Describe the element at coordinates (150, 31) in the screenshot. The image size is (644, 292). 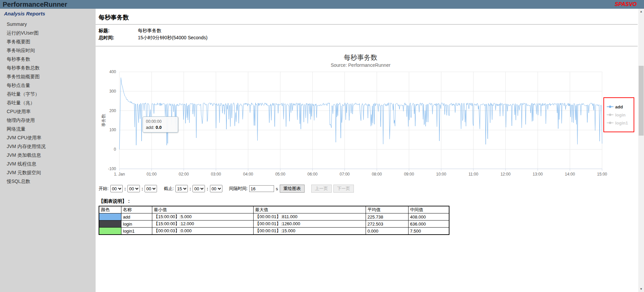
I see `info-title-value: 每秒事务数` at that location.